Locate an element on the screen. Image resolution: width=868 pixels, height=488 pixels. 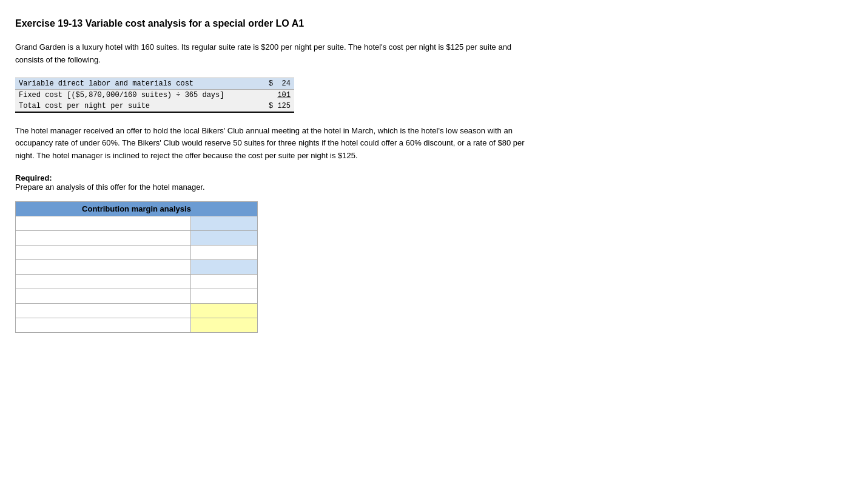
cost-row-value-2: 101 is located at coordinates (274, 95).